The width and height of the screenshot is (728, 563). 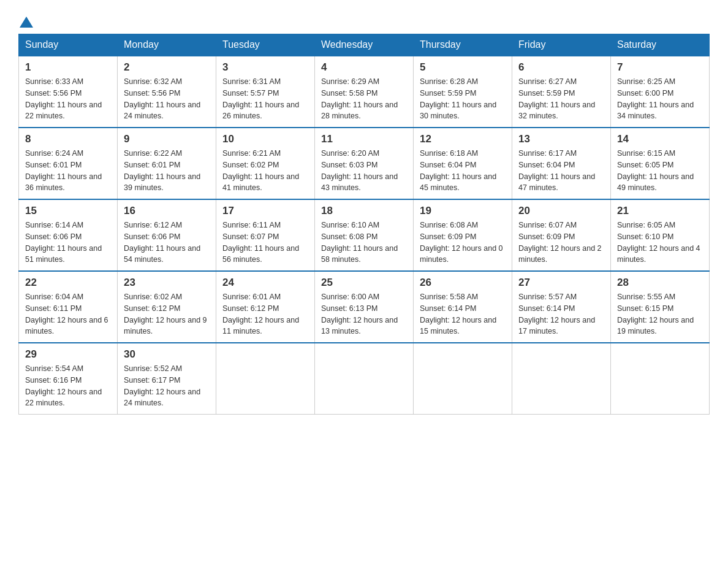 What do you see at coordinates (561, 307) in the screenshot?
I see `calendar-day-cell: 27 Sunrise: 5:57 AMSunset: 6:14 PMDaylig…` at bounding box center [561, 307].